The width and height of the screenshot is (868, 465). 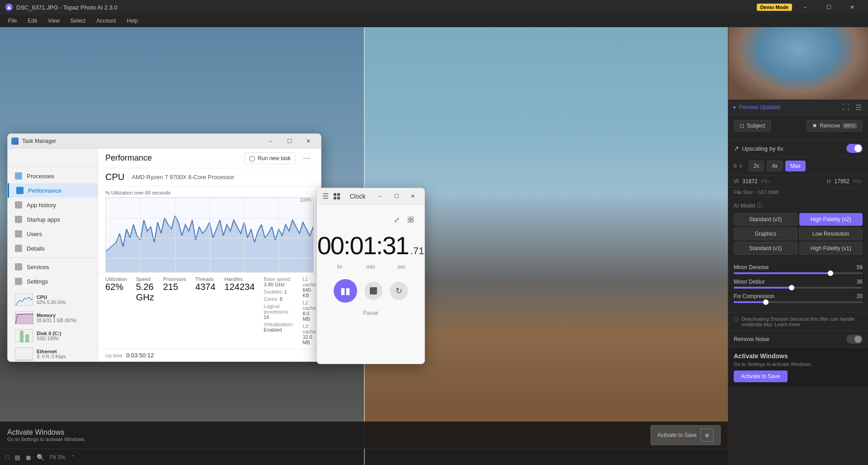 What do you see at coordinates (411, 220) in the screenshot?
I see `clock-grid-button` at bounding box center [411, 220].